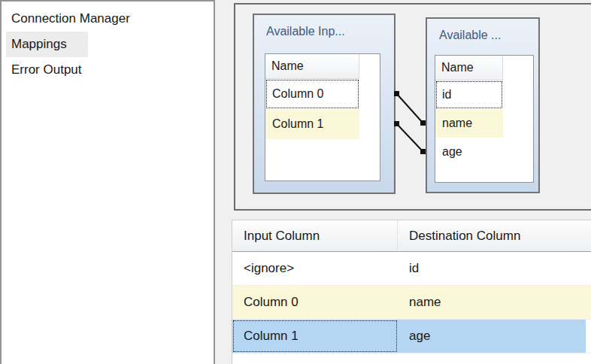 This screenshot has width=591, height=364. Describe the element at coordinates (492, 302) in the screenshot. I see `destination-cell: name` at that location.